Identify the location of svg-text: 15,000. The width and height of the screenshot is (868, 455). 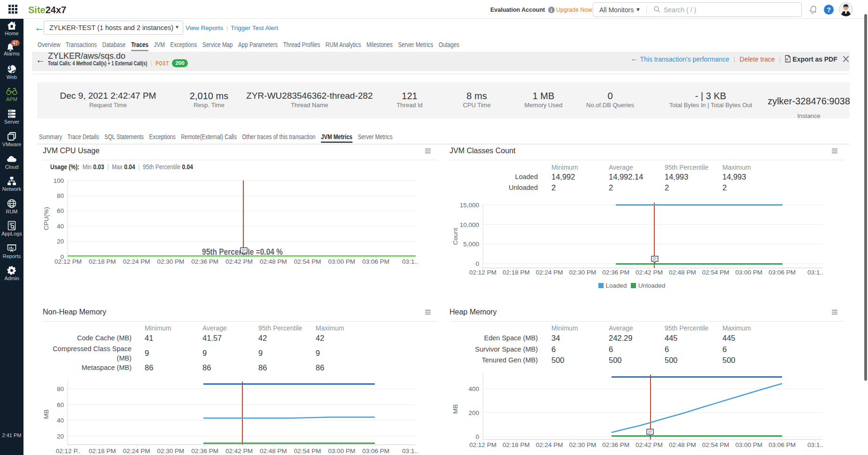
(470, 205).